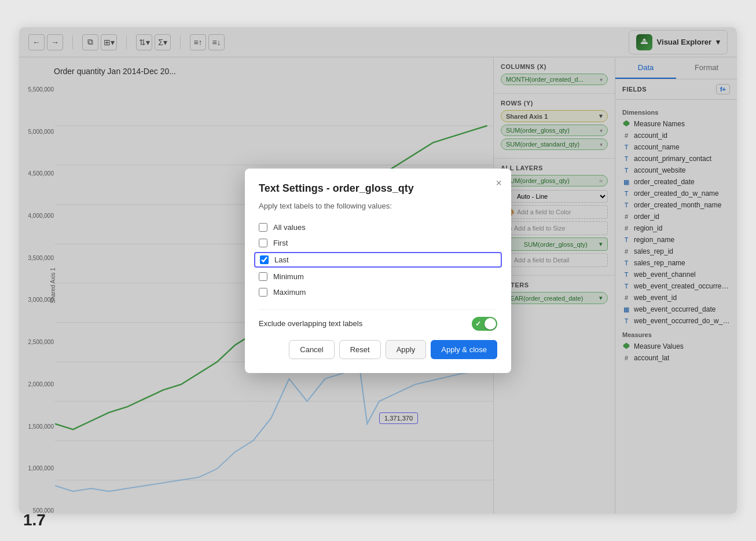 This screenshot has width=756, height=541. I want to click on minimum-row: Minimum, so click(378, 277).